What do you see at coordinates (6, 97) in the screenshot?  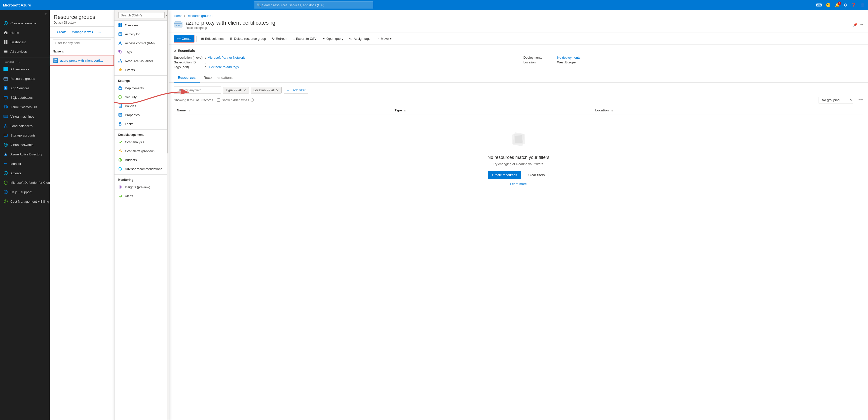 I see `sql-icon` at bounding box center [6, 97].